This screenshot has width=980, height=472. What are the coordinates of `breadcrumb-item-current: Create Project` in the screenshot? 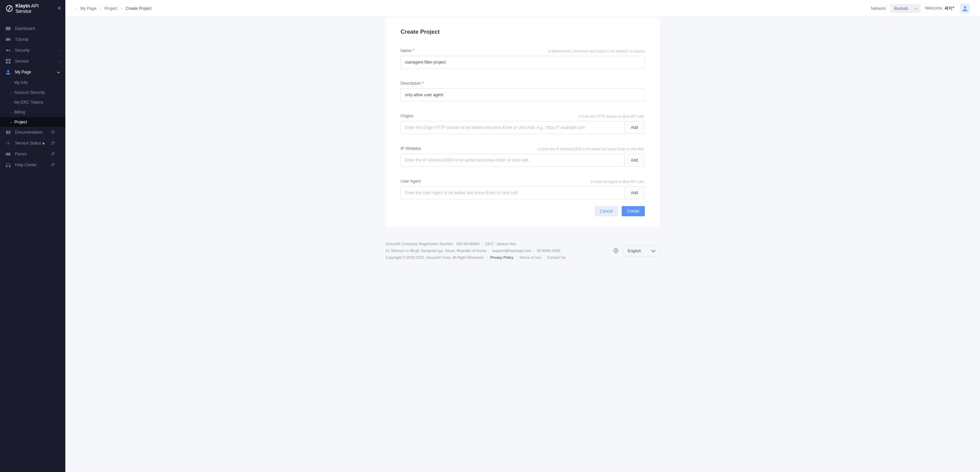 It's located at (138, 8).